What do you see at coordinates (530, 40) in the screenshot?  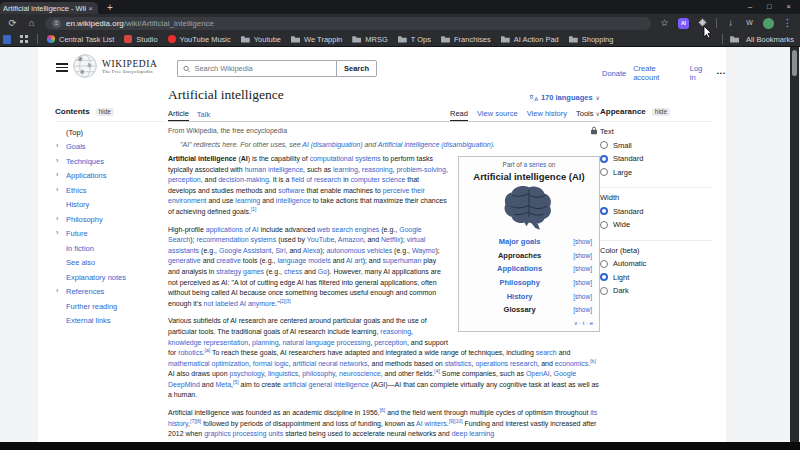 I see `bookmark-item: AI Action Pad` at bounding box center [530, 40].